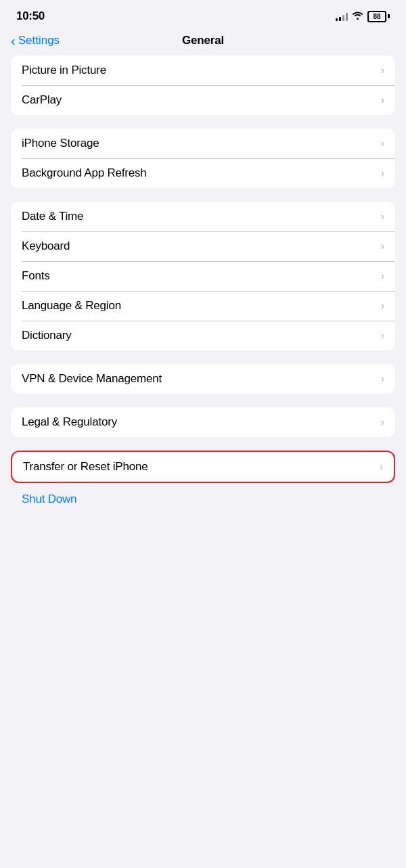 The width and height of the screenshot is (406, 868). Describe the element at coordinates (42, 100) in the screenshot. I see `row-label: CarPlay` at that location.